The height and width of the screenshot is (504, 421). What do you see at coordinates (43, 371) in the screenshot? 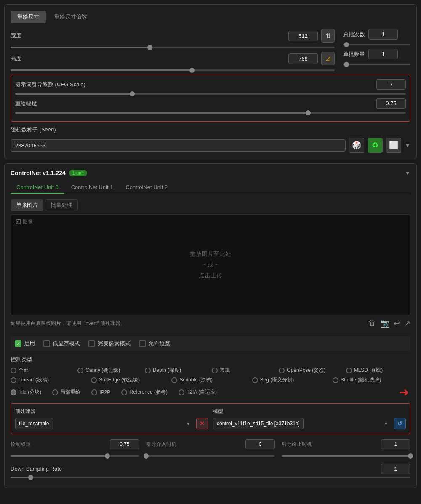
I see `radio-all: 全部` at bounding box center [43, 371].